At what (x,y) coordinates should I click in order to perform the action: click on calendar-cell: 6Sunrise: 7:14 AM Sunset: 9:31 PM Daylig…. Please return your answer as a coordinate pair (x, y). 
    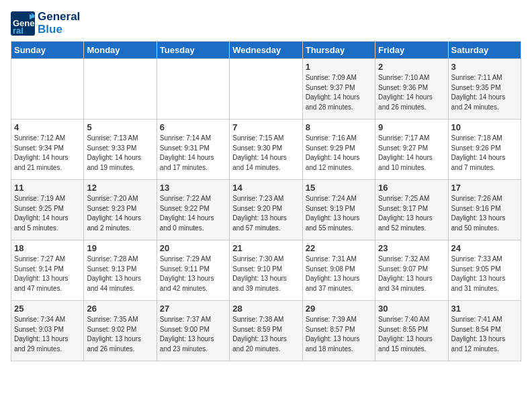
    Looking at the image, I should click on (193, 150).